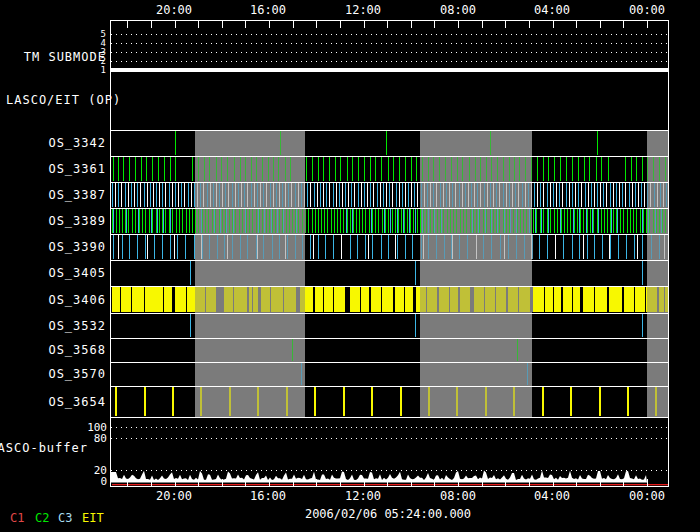  What do you see at coordinates (44, 448) in the screenshot?
I see `panel-label-lasco-buffer: LASCO-buffer` at bounding box center [44, 448].